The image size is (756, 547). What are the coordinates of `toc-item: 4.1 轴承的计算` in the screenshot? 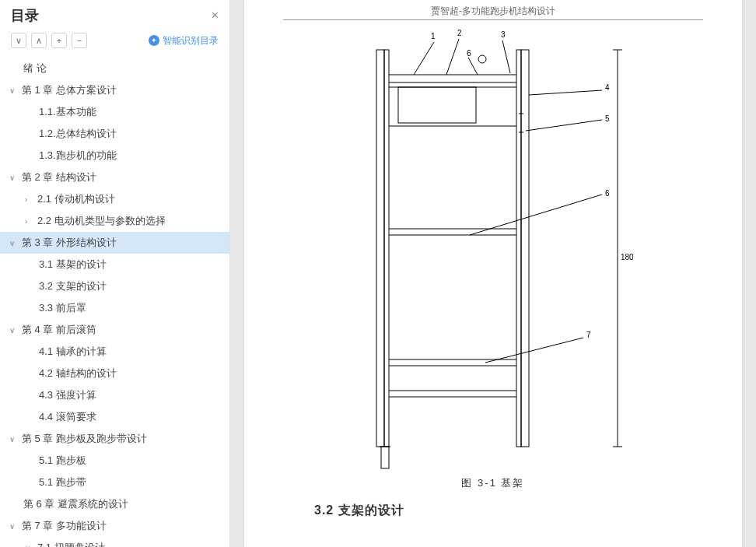 It's located at (115, 352).